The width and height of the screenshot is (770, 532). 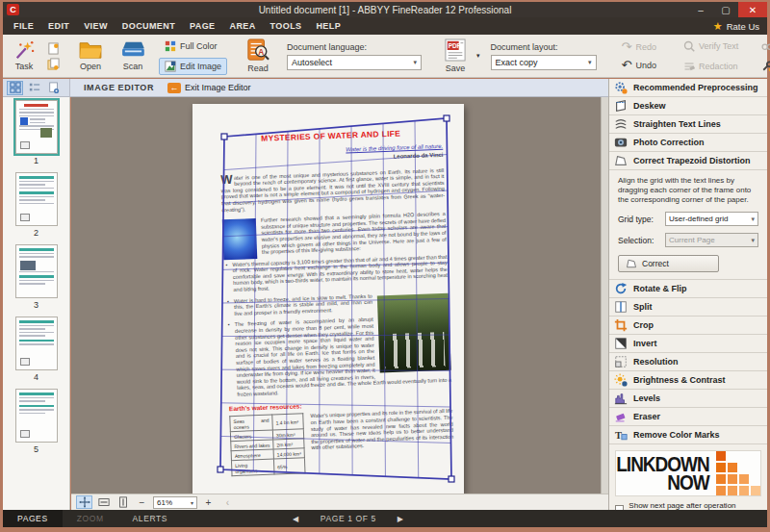 I want to click on edit-image-icon, so click(x=170, y=66).